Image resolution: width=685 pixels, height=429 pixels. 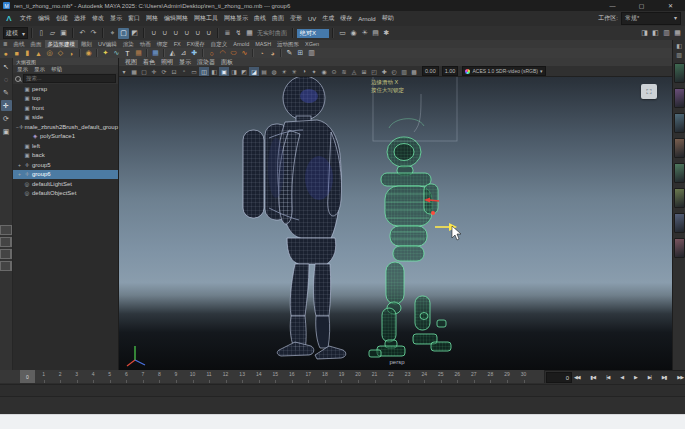 What do you see at coordinates (20, 174) in the screenshot?
I see `expander-icon: +` at bounding box center [20, 174].